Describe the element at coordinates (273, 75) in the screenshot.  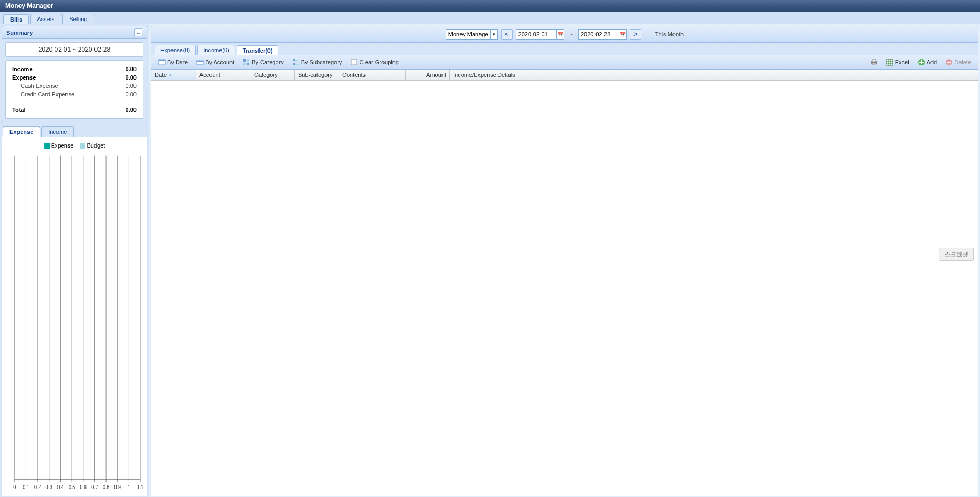
I see `col-category: Category` at that location.